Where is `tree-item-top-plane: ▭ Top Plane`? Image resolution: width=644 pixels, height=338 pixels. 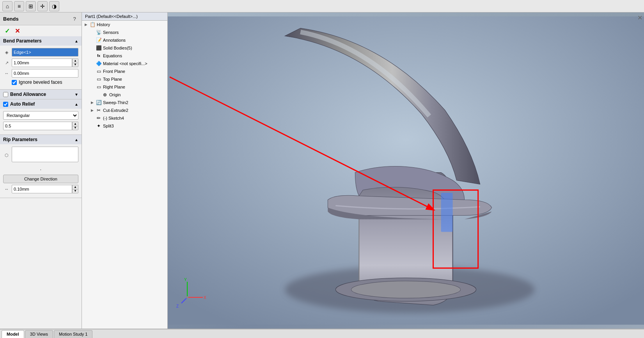
tree-item-top-plane: ▭ Top Plane is located at coordinates (125, 79).